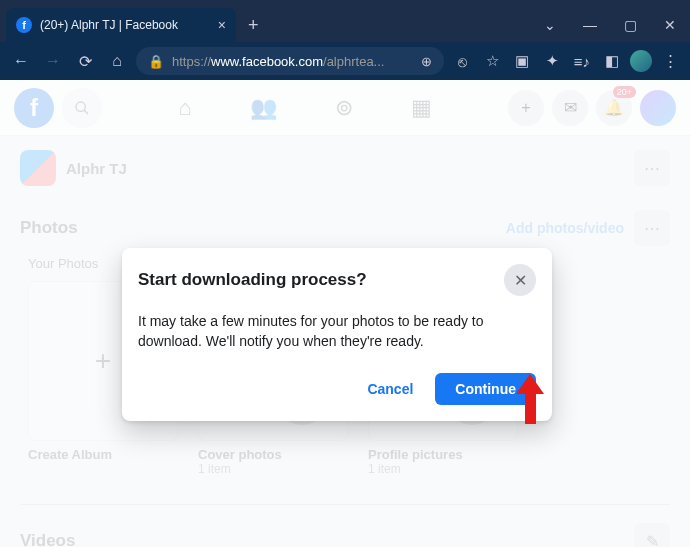  What do you see at coordinates (641, 61) in the screenshot?
I see `profile-extension-icon` at bounding box center [641, 61].